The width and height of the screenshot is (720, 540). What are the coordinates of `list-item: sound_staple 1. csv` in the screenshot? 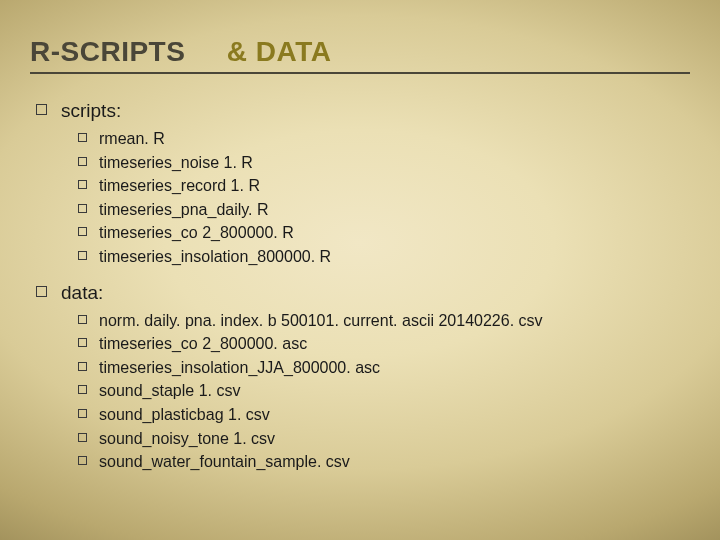 It's located at (384, 391).